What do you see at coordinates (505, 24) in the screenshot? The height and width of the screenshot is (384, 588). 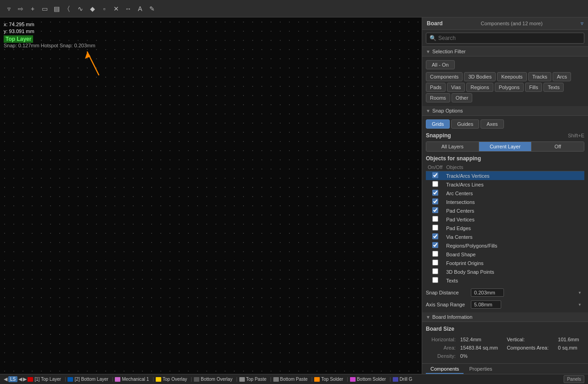 I see `panel-header: Board Components (and 12 more) ▿` at bounding box center [505, 24].